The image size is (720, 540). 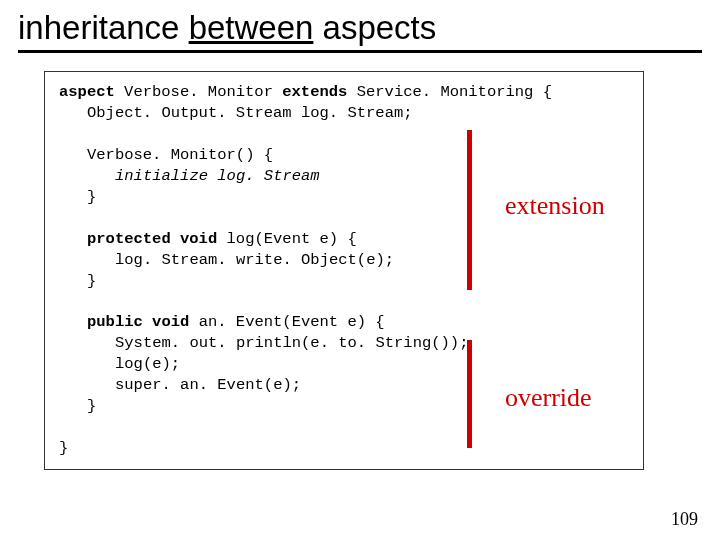 I want to click on code-line: protected void log(Event e) {, so click(x=344, y=240).